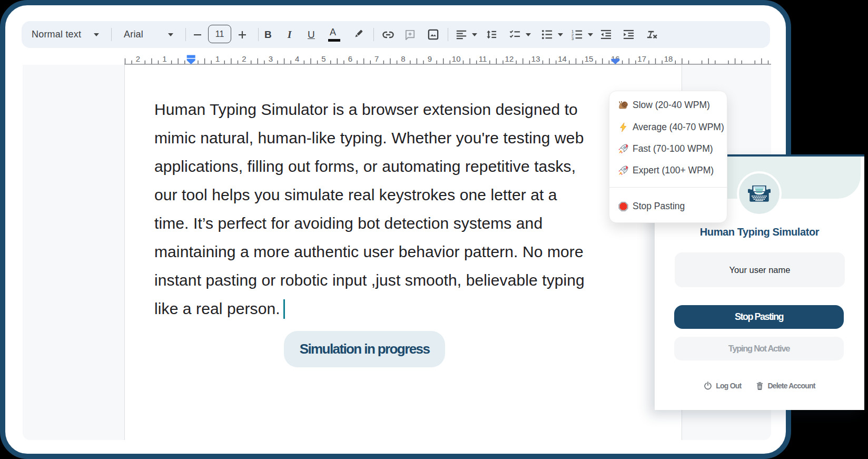 The height and width of the screenshot is (459, 868). Describe the element at coordinates (536, 59) in the screenshot. I see `svg-text: 13` at that location.